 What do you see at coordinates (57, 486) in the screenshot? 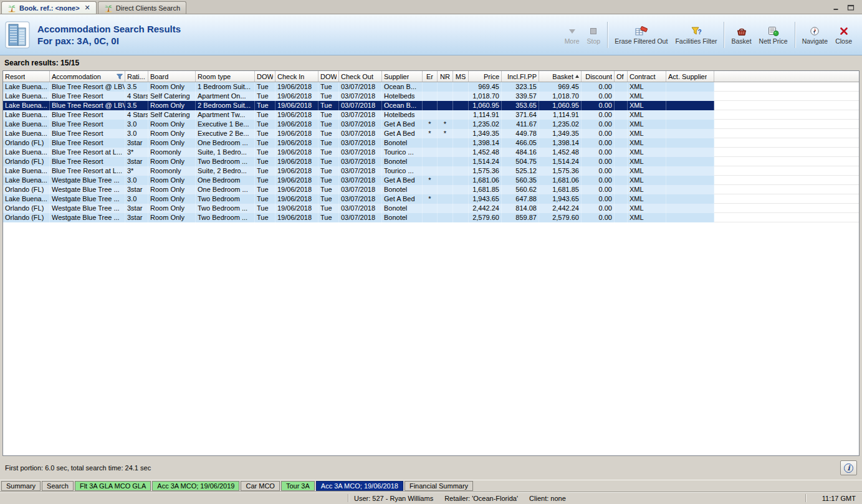
I see `component-tab: Search` at bounding box center [57, 486].